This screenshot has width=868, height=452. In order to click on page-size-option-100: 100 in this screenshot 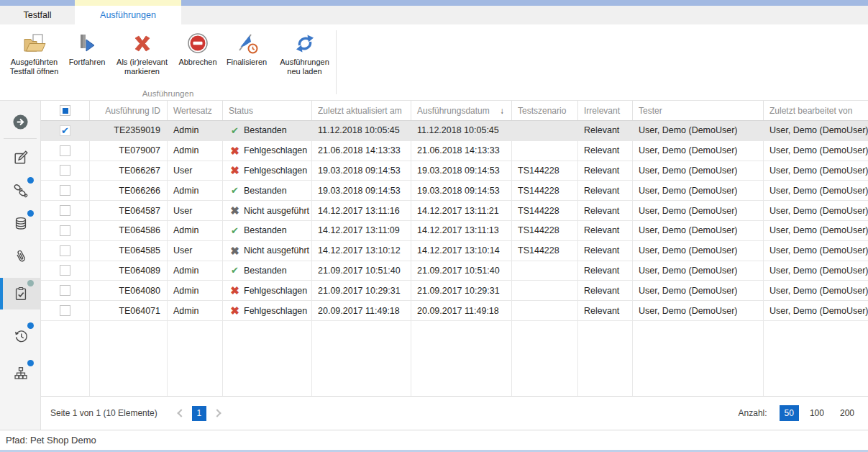, I will do `click(817, 413)`.